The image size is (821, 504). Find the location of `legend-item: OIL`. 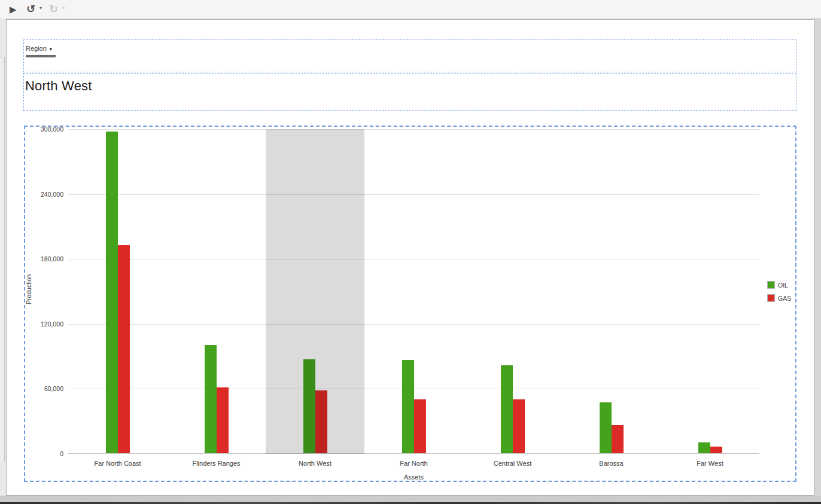

legend-item: OIL is located at coordinates (779, 285).